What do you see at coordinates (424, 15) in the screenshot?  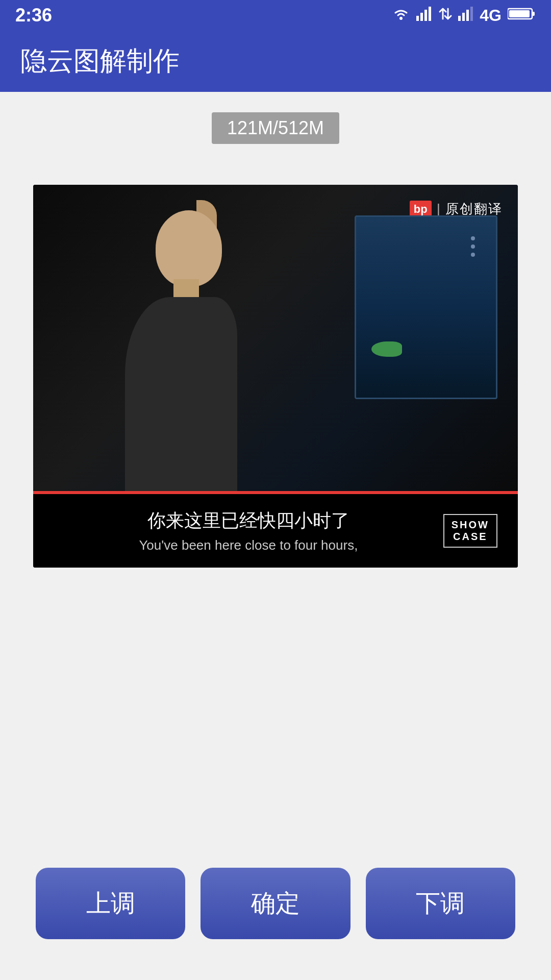 I see `signal-icon` at bounding box center [424, 15].